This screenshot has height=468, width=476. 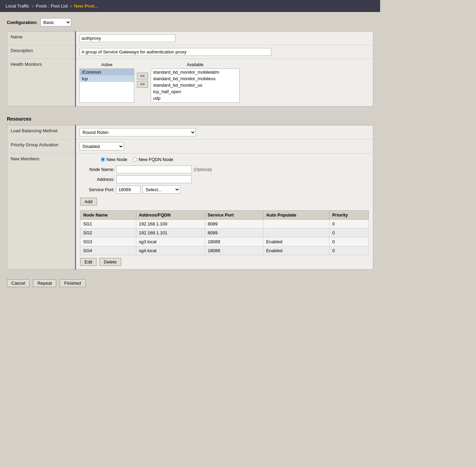 What do you see at coordinates (41, 132) in the screenshot?
I see `load-balancing-label: Load Balancing Method` at bounding box center [41, 132].